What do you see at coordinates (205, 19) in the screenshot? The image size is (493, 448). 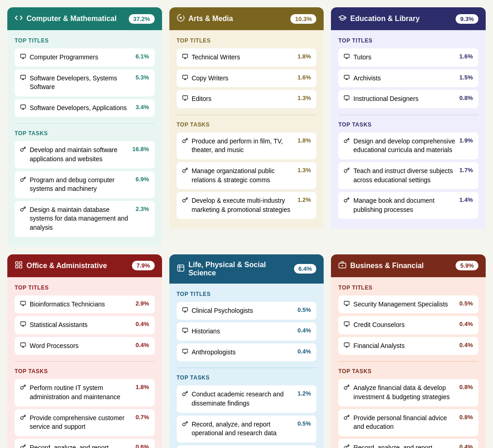 I see `card-header-left-arts: Arts & Media` at bounding box center [205, 19].